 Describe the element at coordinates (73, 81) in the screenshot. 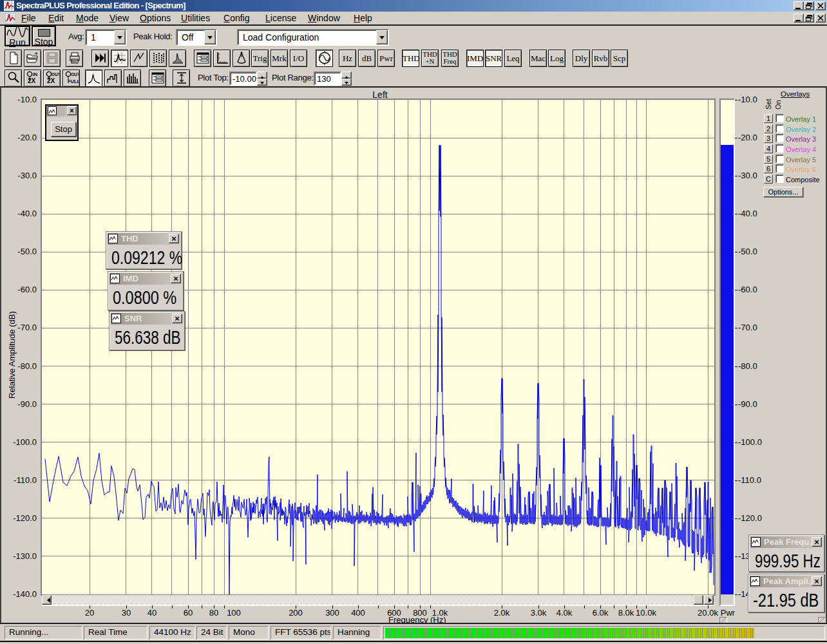

I see `svg-text: FULL` at that location.